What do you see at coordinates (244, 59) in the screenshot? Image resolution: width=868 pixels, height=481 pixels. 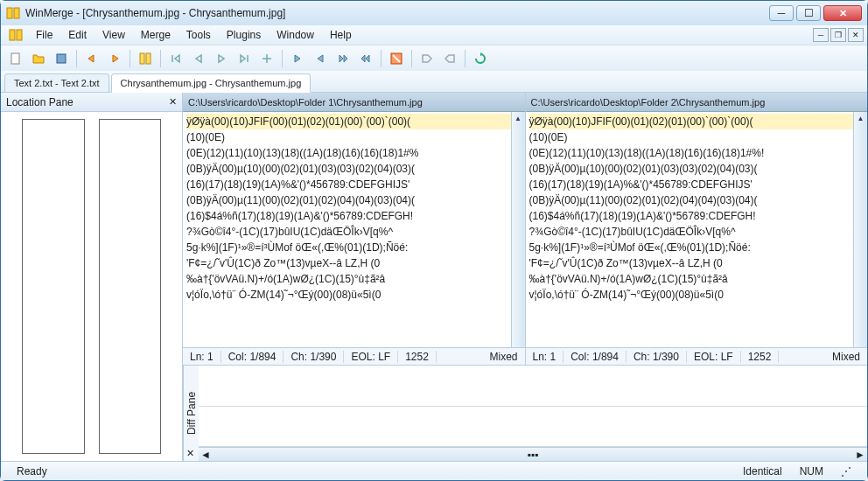 I see `last-diff-button` at bounding box center [244, 59].